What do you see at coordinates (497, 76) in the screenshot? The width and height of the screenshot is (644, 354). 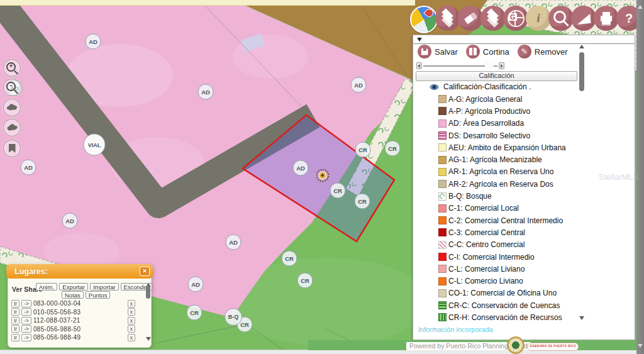 I see `calificacion-header: Calificación` at bounding box center [497, 76].